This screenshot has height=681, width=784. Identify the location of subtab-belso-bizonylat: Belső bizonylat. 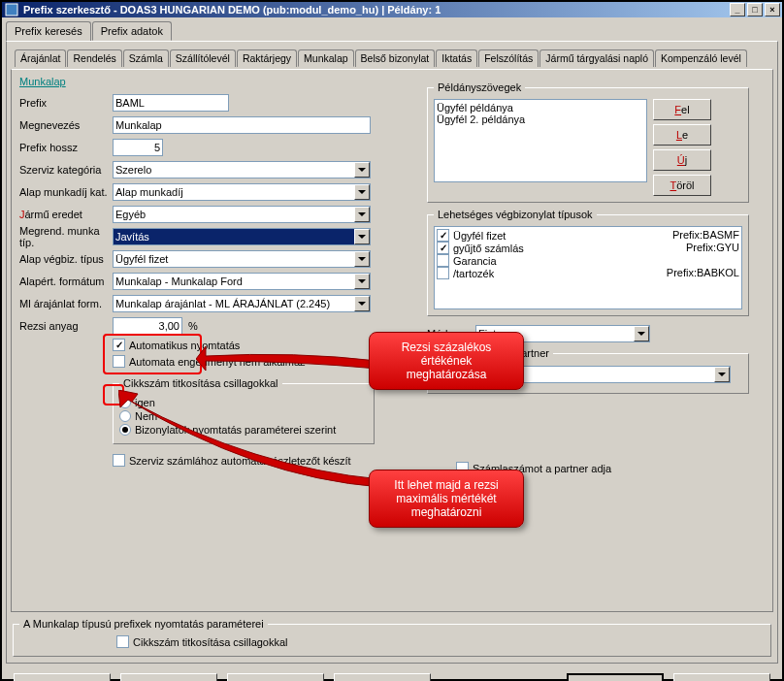
(396, 58).